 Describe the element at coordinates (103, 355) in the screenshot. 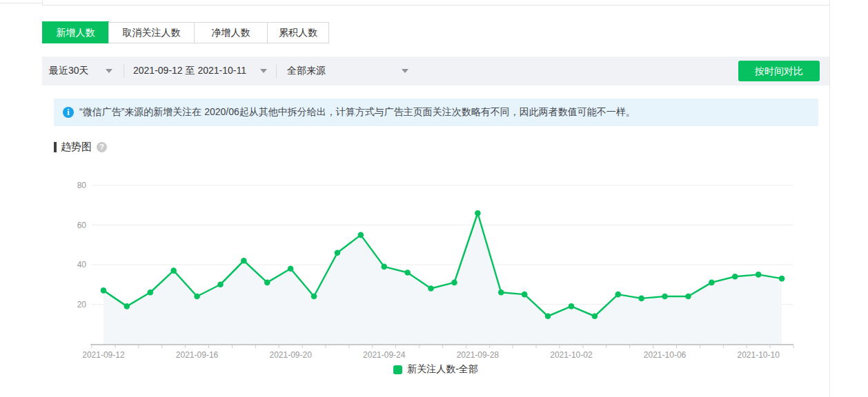

I see `svg-text: 2021-09-12` at that location.